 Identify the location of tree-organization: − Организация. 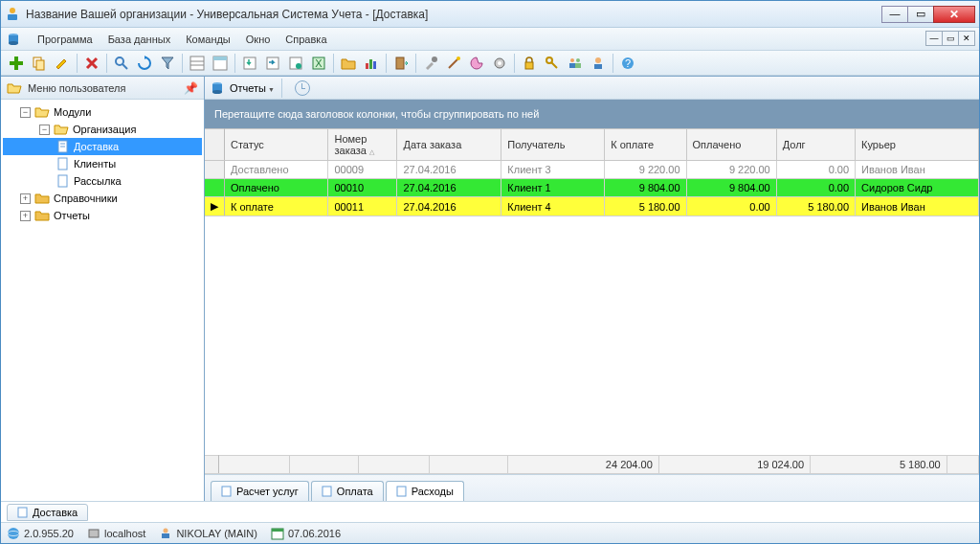
(102, 129).